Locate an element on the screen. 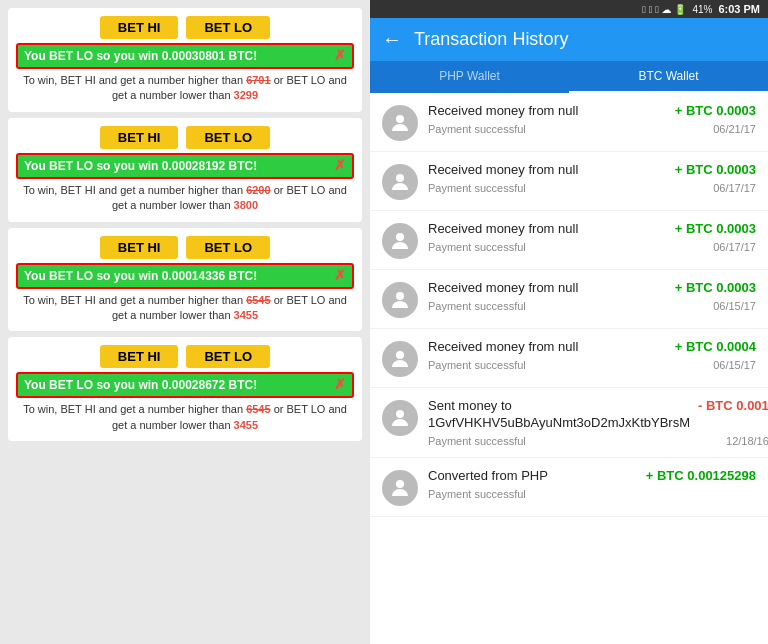 The image size is (768, 644). tx-top: Converted from PHP + BTC 0.00125298 is located at coordinates (592, 476).